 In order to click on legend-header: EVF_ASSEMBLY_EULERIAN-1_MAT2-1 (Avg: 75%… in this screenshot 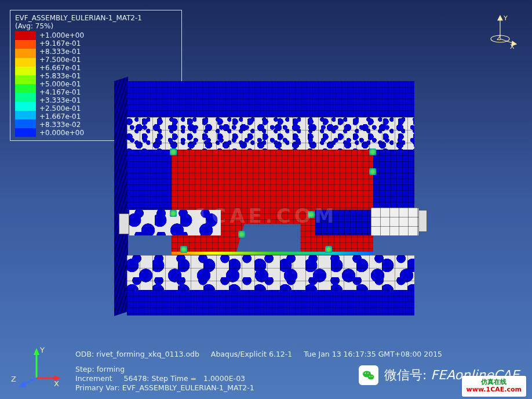, I will do `click(96, 22)`.